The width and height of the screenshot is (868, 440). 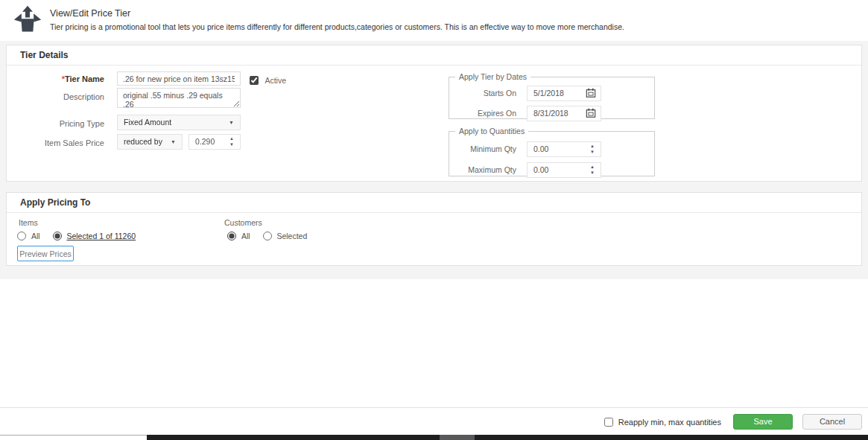 What do you see at coordinates (434, 55) in the screenshot?
I see `tier-details-title: Tier Details` at bounding box center [434, 55].